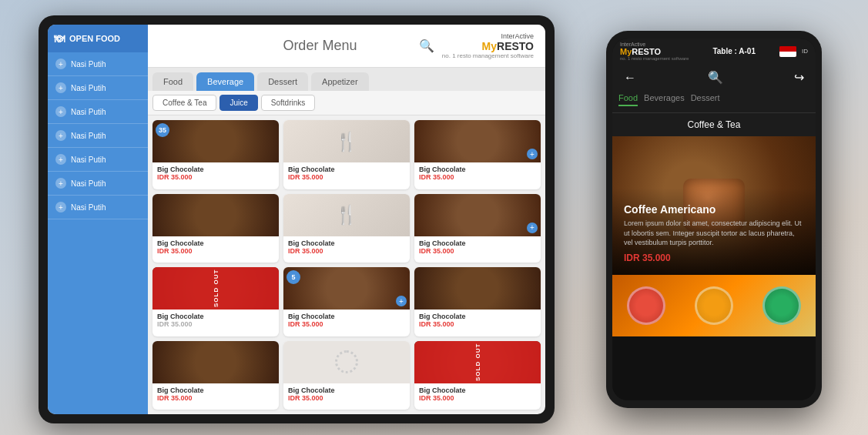 This screenshot has width=868, height=435. I want to click on menu-item-name-6: Big Chocolate, so click(478, 243).